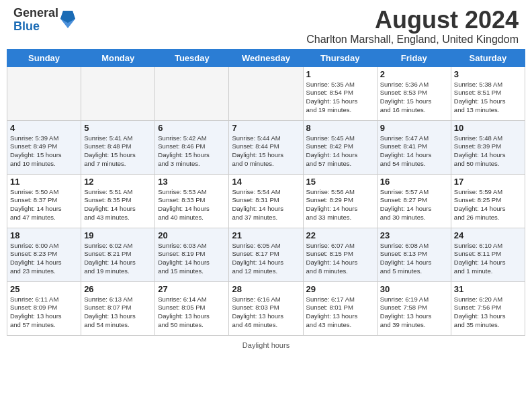 Image resolution: width=532 pixels, height=411 pixels. What do you see at coordinates (118, 308) in the screenshot?
I see `table-row: 26Sunrise: 6:13 AM Sunset: 8:07 PM Dayli…` at bounding box center [118, 308].